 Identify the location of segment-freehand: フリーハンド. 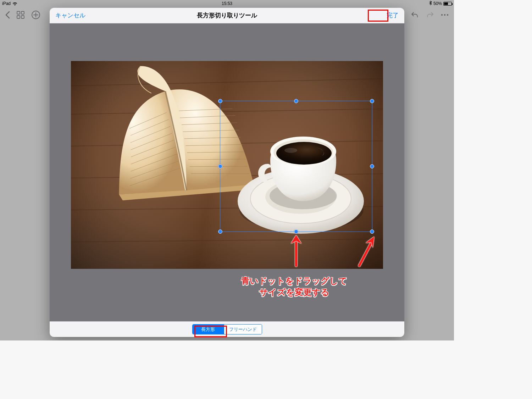
(243, 329).